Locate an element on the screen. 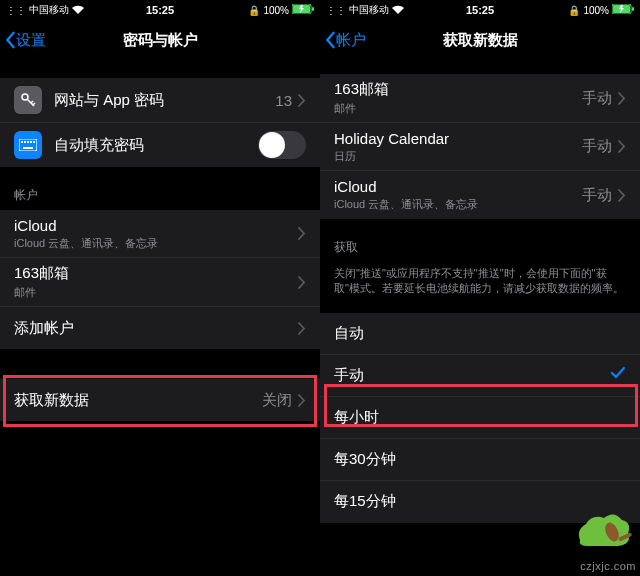 This screenshot has width=640, height=576. account-sub: 日历 is located at coordinates (458, 156).